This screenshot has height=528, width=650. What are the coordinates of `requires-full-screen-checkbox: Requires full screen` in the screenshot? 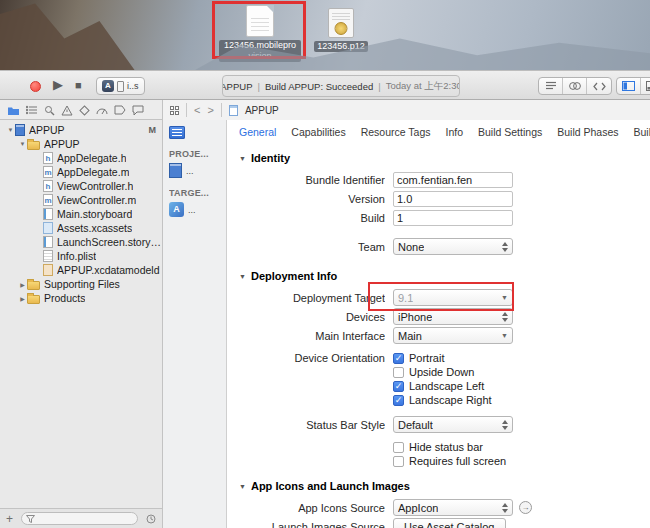 It's located at (450, 461).